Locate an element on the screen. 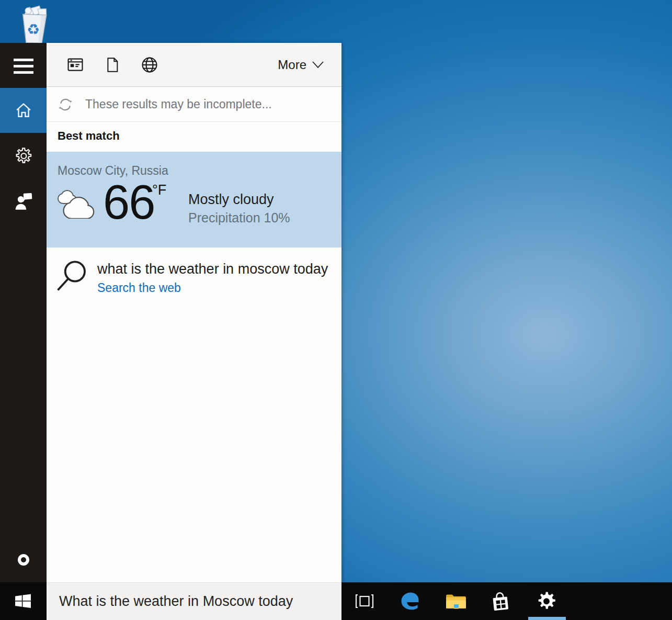 Image resolution: width=672 pixels, height=620 pixels. windows-logo-icon is located at coordinates (23, 601).